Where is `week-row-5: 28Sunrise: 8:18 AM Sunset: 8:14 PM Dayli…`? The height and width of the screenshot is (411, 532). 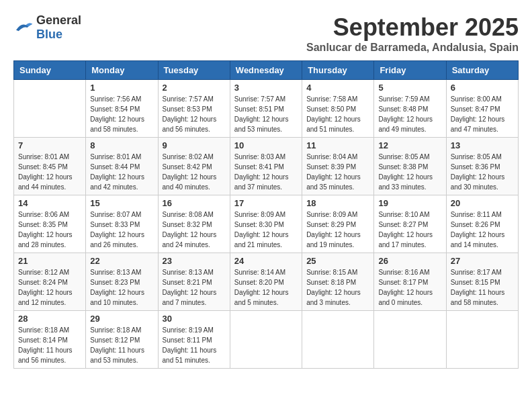
week-row-5: 28Sunrise: 8:18 AM Sunset: 8:14 PM Dayli… is located at coordinates (266, 340).